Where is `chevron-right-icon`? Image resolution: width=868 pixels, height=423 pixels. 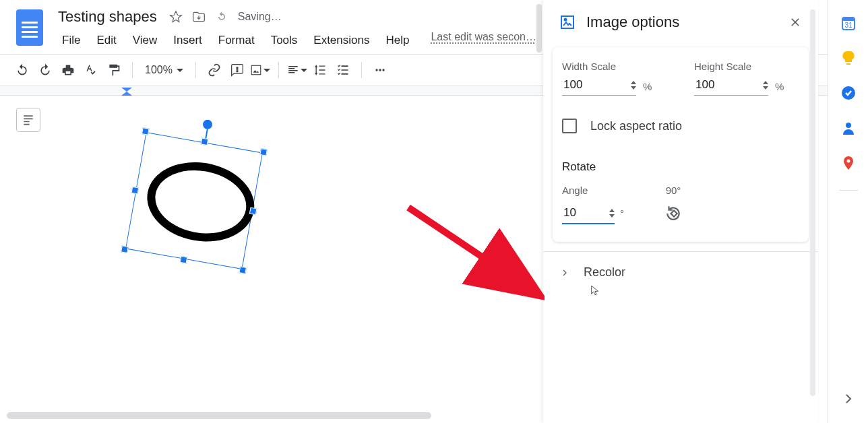 chevron-right-icon is located at coordinates (565, 273).